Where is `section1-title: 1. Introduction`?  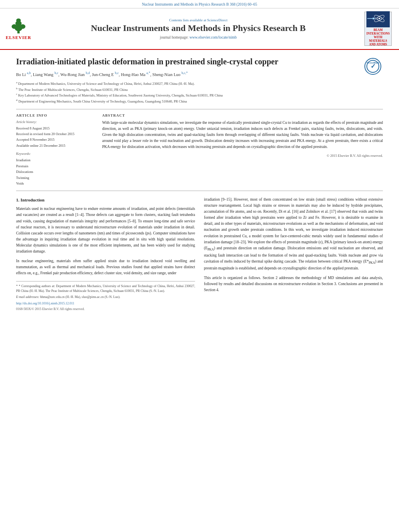 section1-title: 1. Introduction is located at coordinates (105, 200).